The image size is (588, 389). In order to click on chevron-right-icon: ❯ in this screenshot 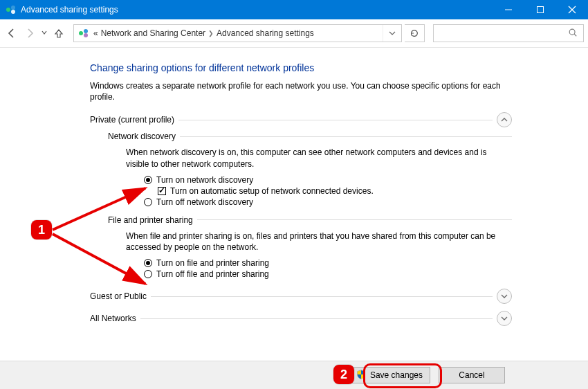, I will do `click(211, 33)`.